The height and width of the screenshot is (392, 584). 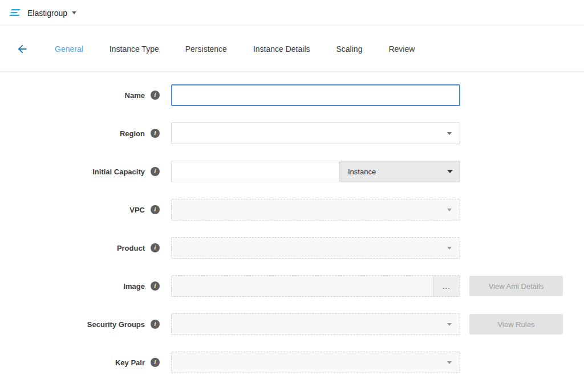 What do you see at coordinates (292, 13) in the screenshot?
I see `top-bar: Elastigroup` at bounding box center [292, 13].